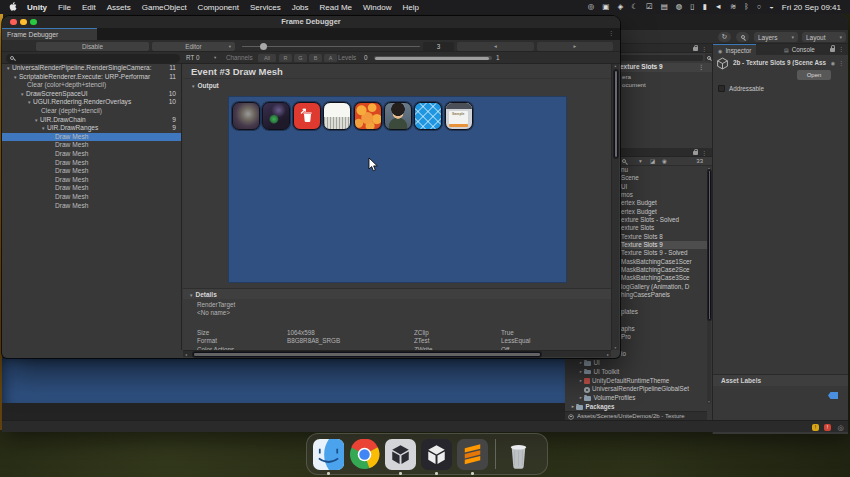 This screenshot has width=850, height=477. What do you see at coordinates (331, 47) in the screenshot?
I see `event-slider` at bounding box center [331, 47].